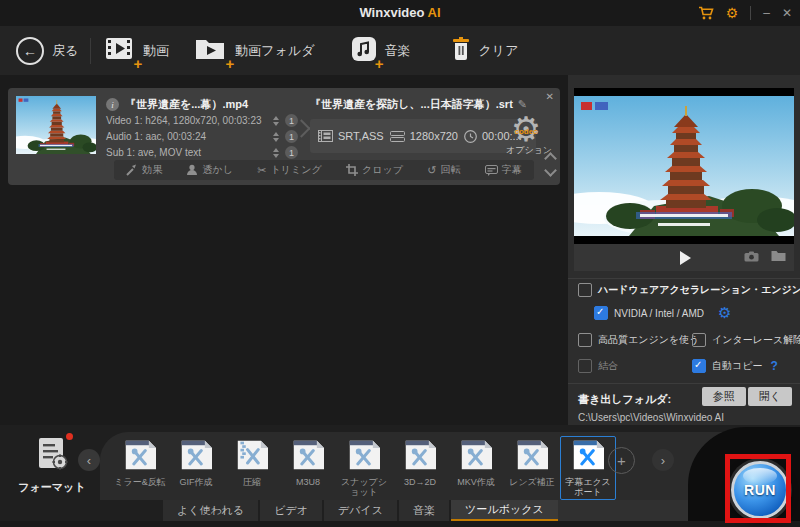 This screenshot has height=527, width=800. What do you see at coordinates (687, 290) in the screenshot?
I see `hw-accel-checkbox-row: ハードウェアアクセラレーション・エンジン:` at bounding box center [687, 290].